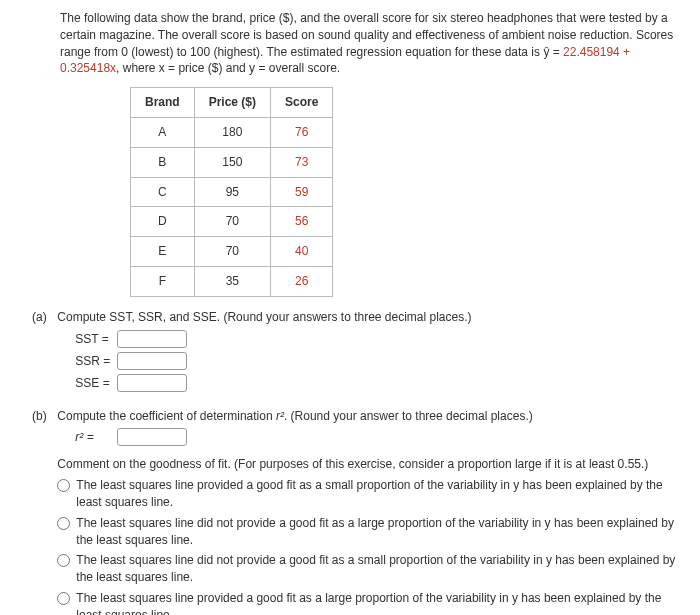 Image resolution: width=700 pixels, height=615 pixels. Describe the element at coordinates (163, 192) in the screenshot. I see `cell-brand: C` at that location.